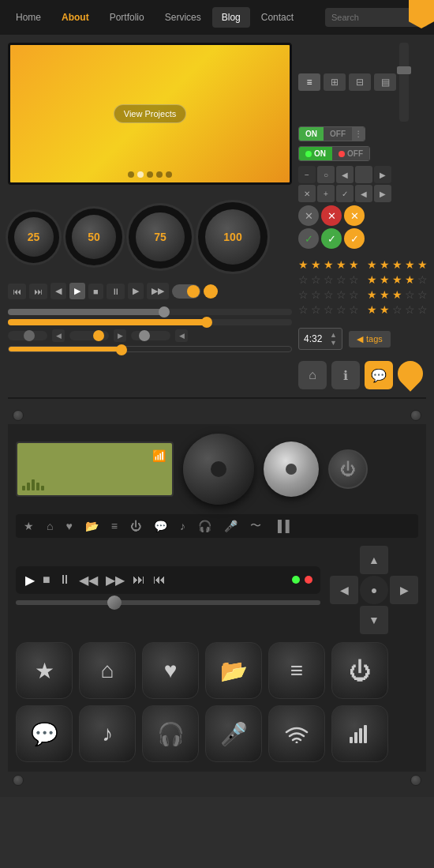 Image resolution: width=434 pixels, height=868 pixels. What do you see at coordinates (423, 265) in the screenshot?
I see `star-r5: ★` at bounding box center [423, 265].